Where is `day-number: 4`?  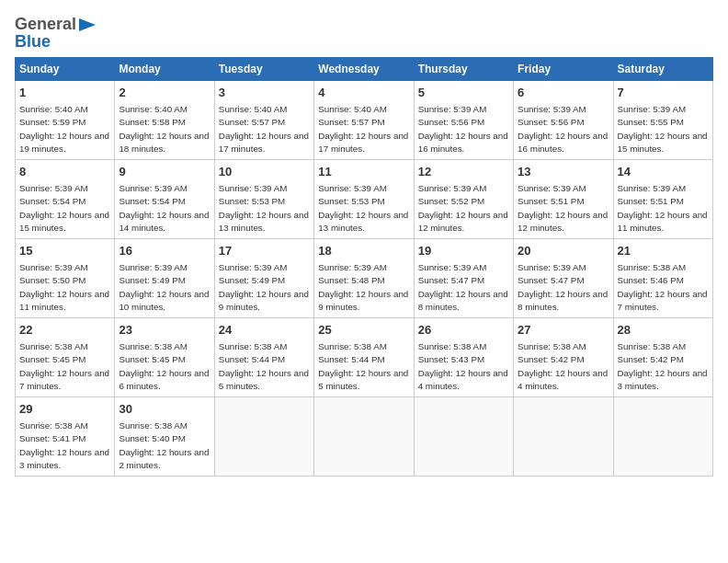 day-number: 4 is located at coordinates (364, 93).